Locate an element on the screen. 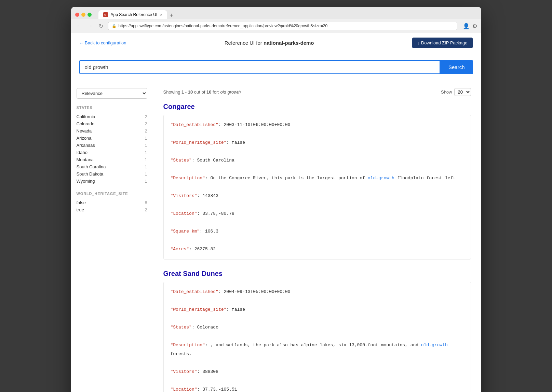  header-title-prefix: Reference UI for is located at coordinates (244, 43).